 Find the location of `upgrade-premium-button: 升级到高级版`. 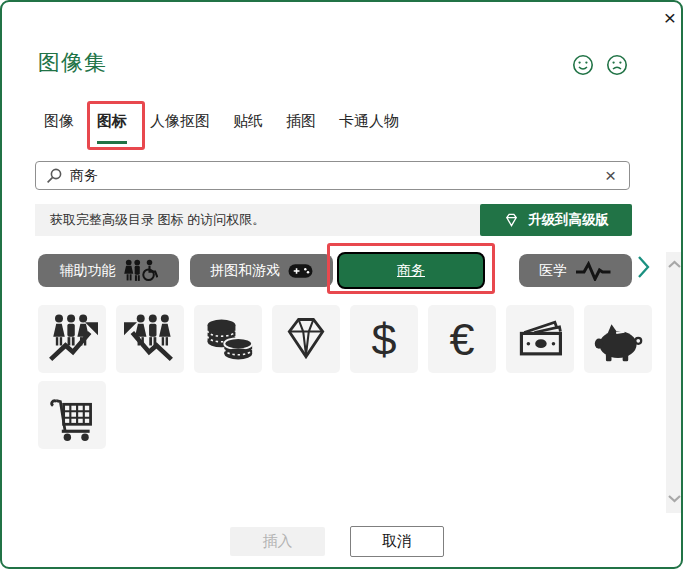

upgrade-premium-button: 升级到高级版 is located at coordinates (556, 220).